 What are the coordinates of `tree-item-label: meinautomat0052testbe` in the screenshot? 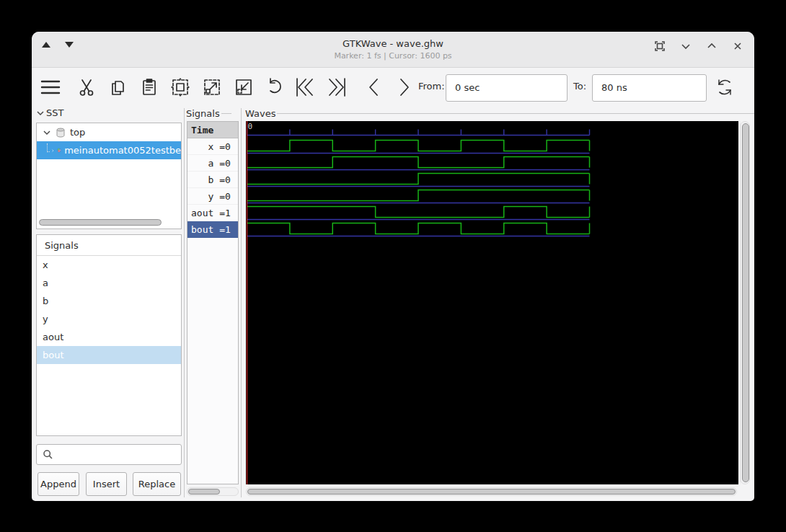 It's located at (123, 150).